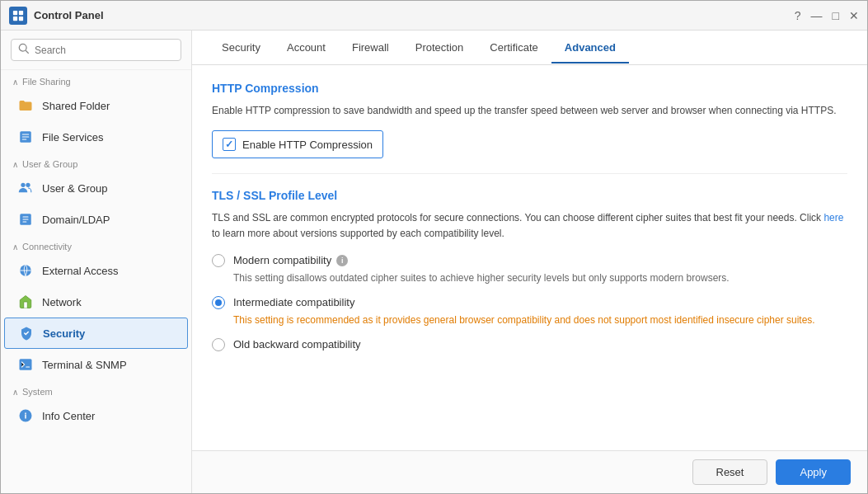  Describe the element at coordinates (241, 48) in the screenshot. I see `tab-security: Security` at that location.